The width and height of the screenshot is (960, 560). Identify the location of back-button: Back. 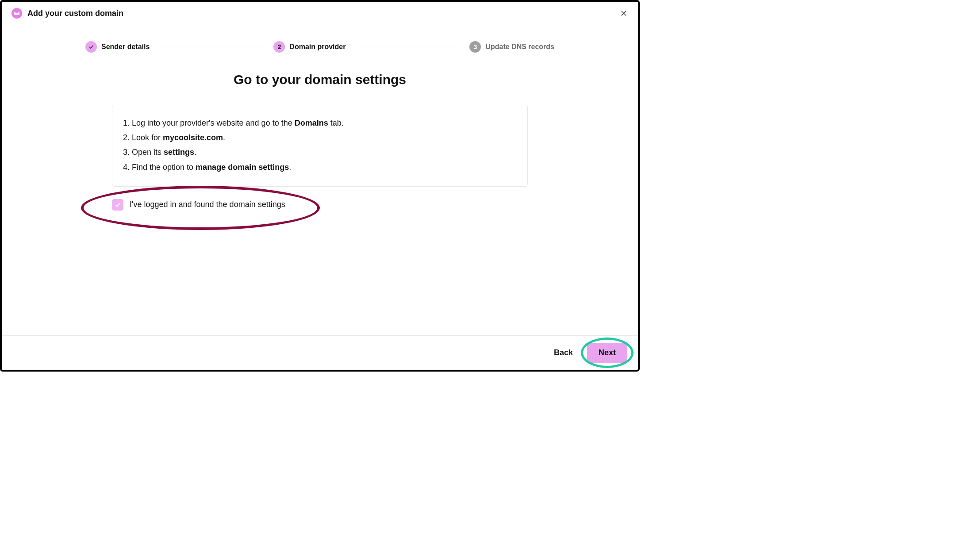
(564, 353).